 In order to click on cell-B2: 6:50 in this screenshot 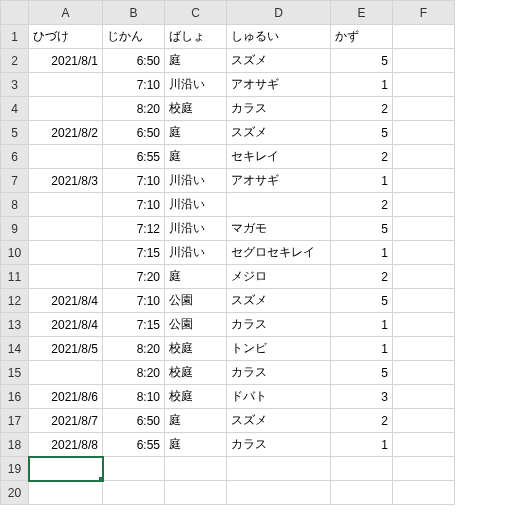, I will do `click(134, 61)`.